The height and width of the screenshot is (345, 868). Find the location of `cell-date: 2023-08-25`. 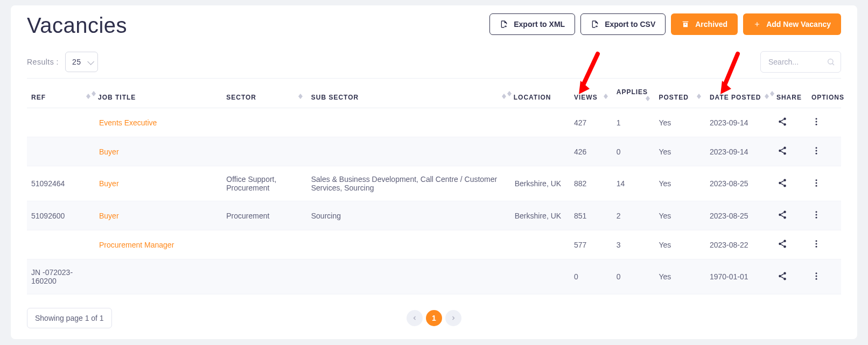

cell-date: 2023-08-25 is located at coordinates (739, 216).